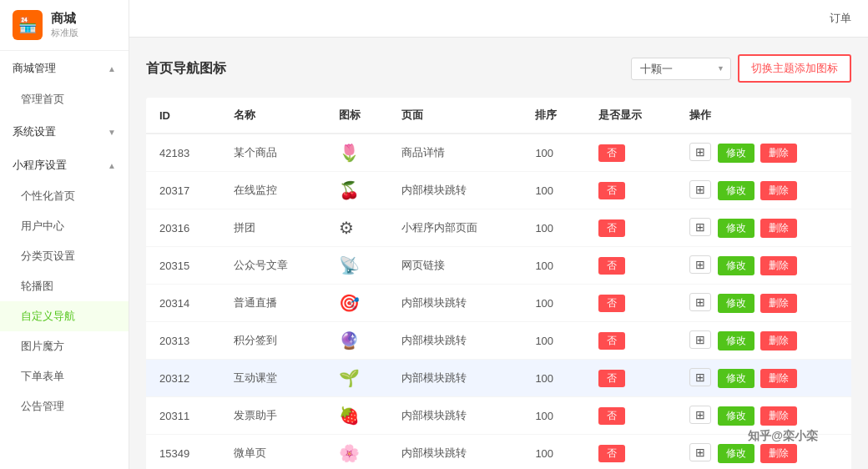 Image resolution: width=868 pixels, height=469 pixels. I want to click on page-header: 首页导航图标 十颗一 十颗二 十颗三 切换主题添加图标, so click(499, 68).